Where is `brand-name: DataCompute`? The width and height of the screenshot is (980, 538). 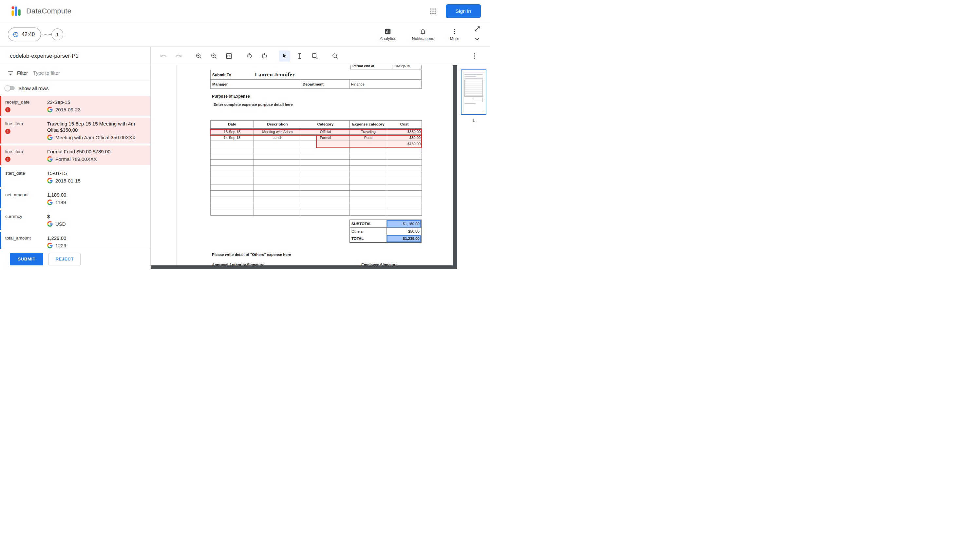
brand-name: DataCompute is located at coordinates (49, 11).